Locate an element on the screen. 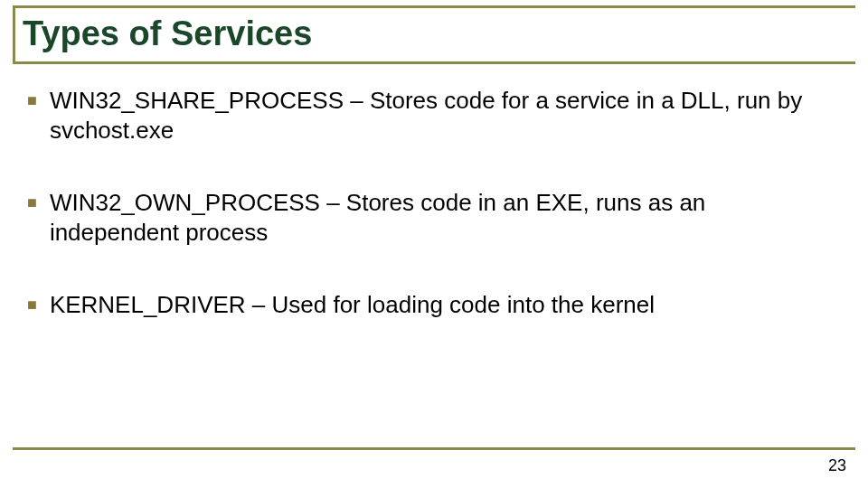 The width and height of the screenshot is (868, 488). list-item: ■ KERNEL_DRIVER – Used for loading code … is located at coordinates (434, 305).